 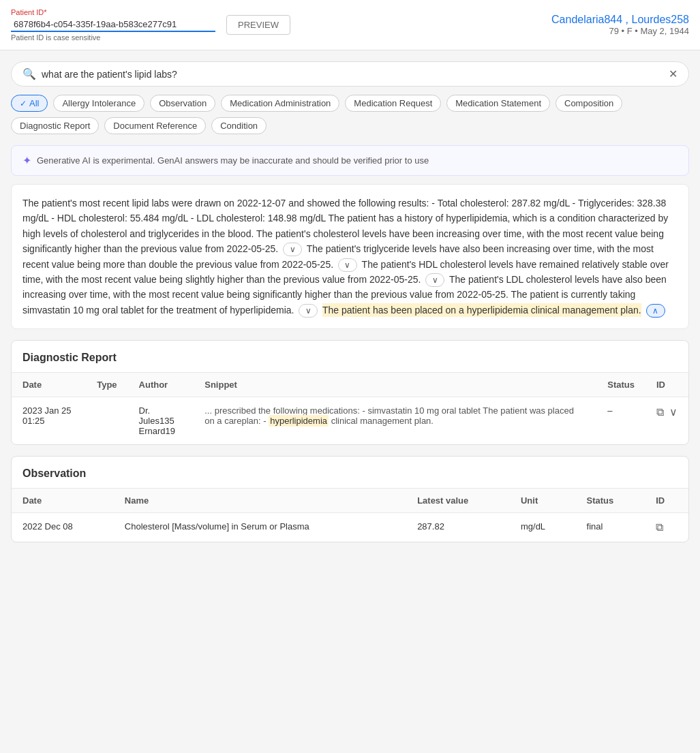 What do you see at coordinates (49, 421) in the screenshot?
I see `row-date: 2023 Jan 25 01:25` at bounding box center [49, 421].